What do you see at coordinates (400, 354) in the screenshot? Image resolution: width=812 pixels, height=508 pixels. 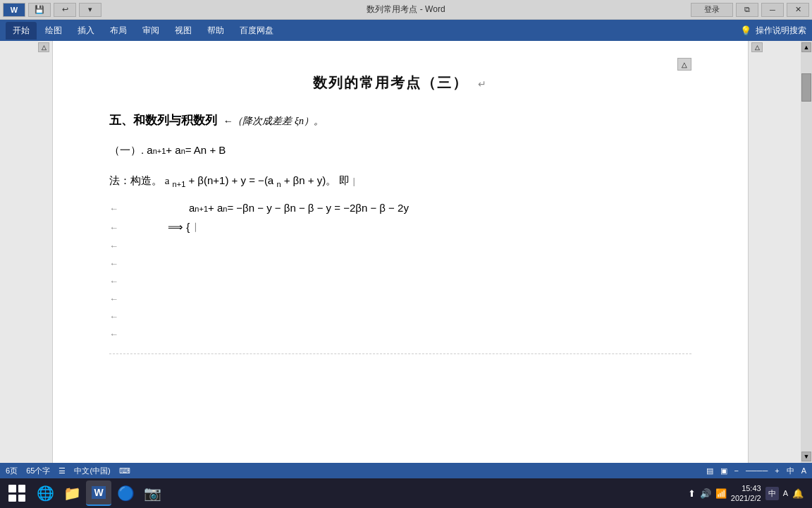 I see `page-separator` at bounding box center [400, 354].